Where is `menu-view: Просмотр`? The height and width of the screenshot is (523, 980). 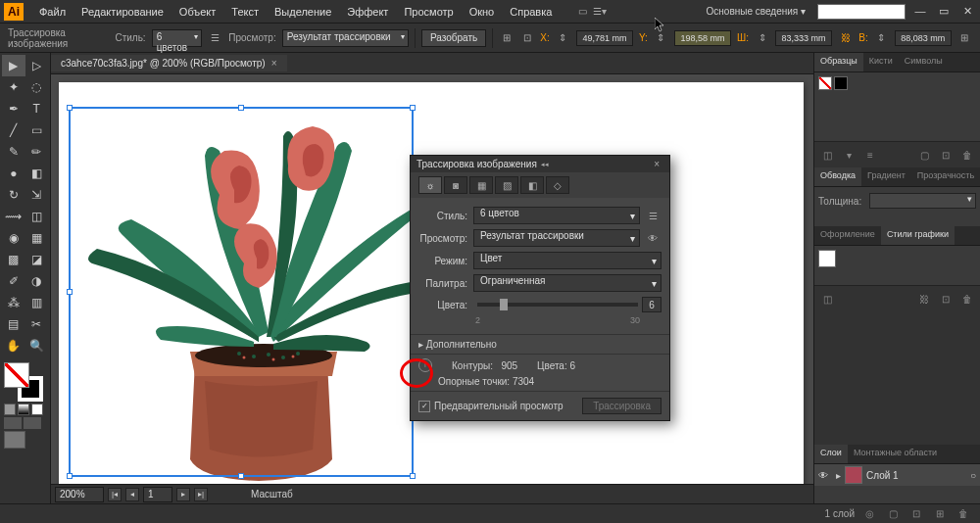
menu-view: Просмотр is located at coordinates (428, 12).